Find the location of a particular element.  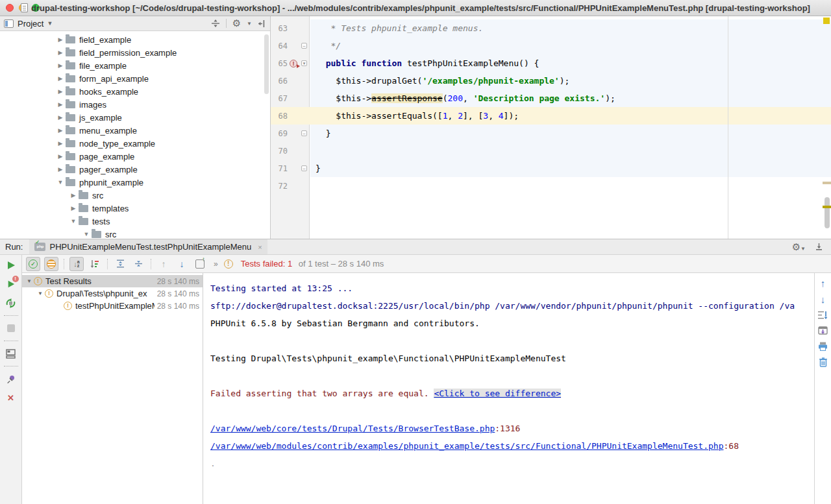

rerun-button is located at coordinates (11, 265).